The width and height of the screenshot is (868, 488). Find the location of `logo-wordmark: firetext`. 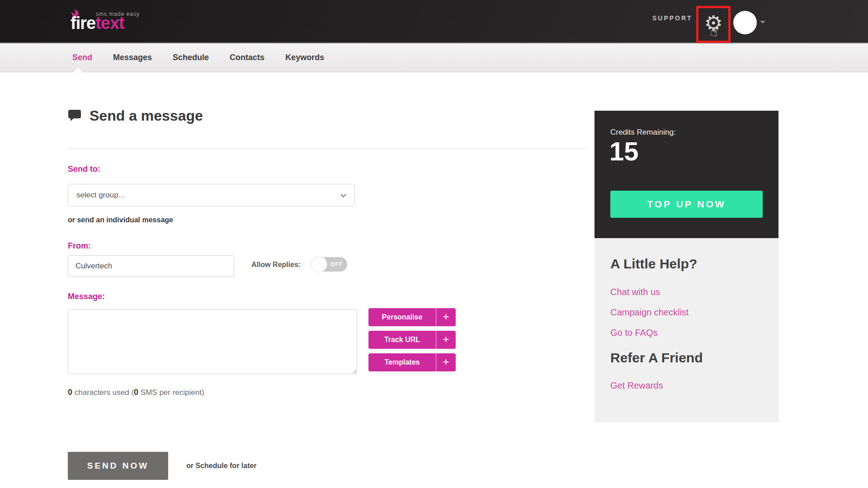

logo-wordmark: firetext is located at coordinates (98, 23).